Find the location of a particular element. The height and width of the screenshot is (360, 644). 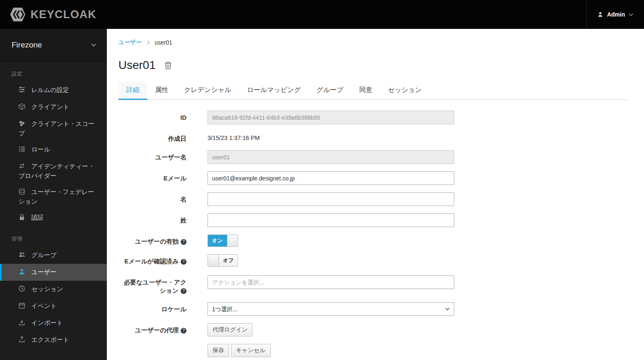

sidebar-item-label: ロール is located at coordinates (41, 149).